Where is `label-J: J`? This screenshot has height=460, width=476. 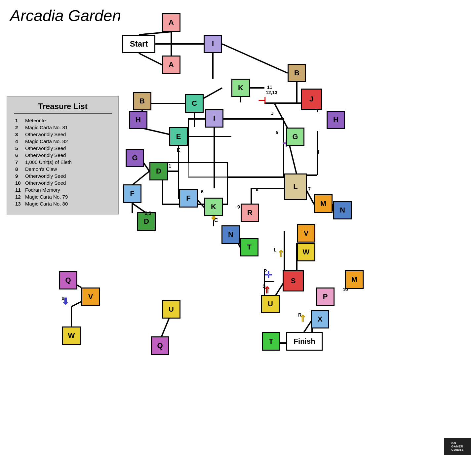
label-J: J is located at coordinates (272, 113).